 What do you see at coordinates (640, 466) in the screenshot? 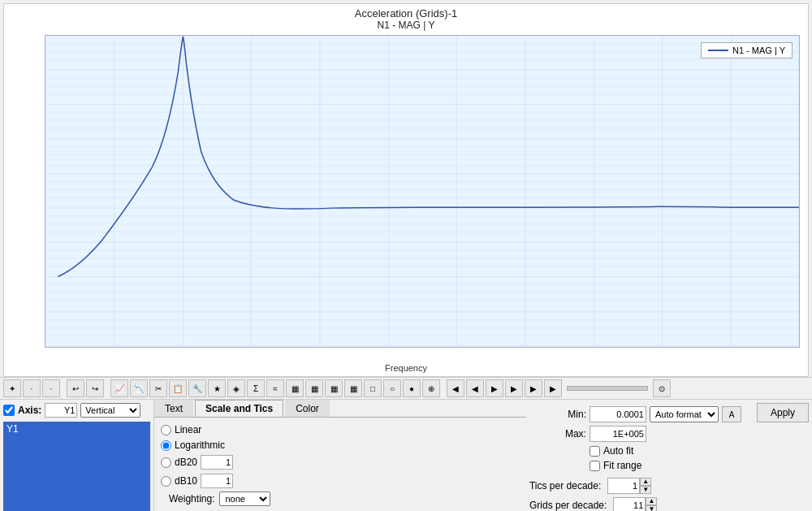
I see `fitrange-row: Fit range` at bounding box center [640, 466].